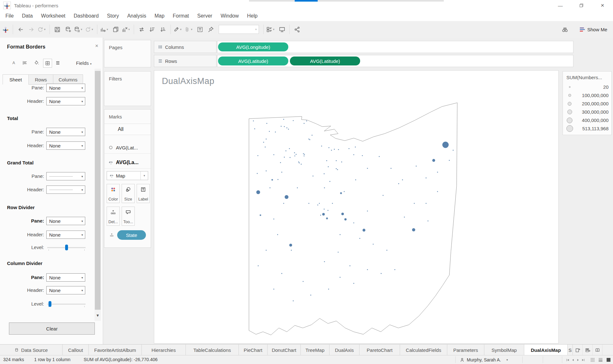 This screenshot has height=364, width=613. What do you see at coordinates (20, 29) in the screenshot?
I see `undo-icon` at bounding box center [20, 29].